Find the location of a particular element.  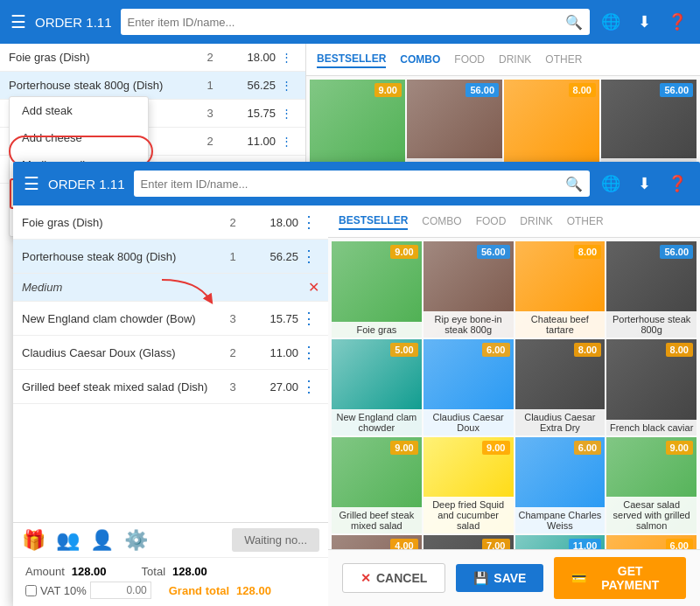

front-tab-bestseller: BESTSELLER is located at coordinates (373, 221).